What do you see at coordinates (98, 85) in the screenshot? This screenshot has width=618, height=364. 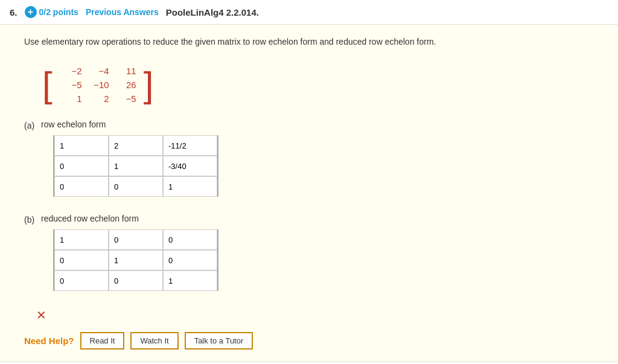 I see `matrix-grid: −2 −4 11 −5 −10 26 1 2 −5` at bounding box center [98, 85].